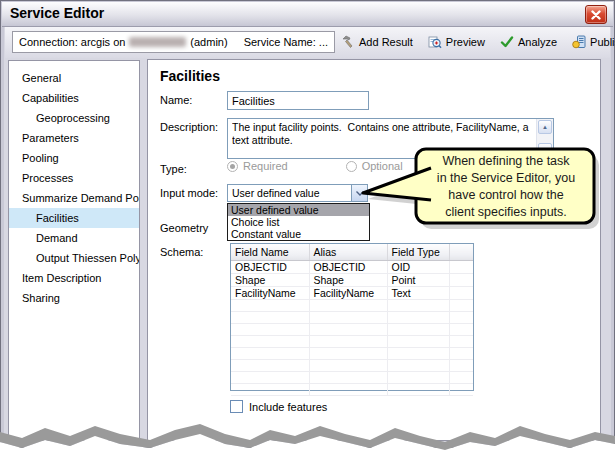  I want to click on cell-field-type: OID, so click(418, 266).